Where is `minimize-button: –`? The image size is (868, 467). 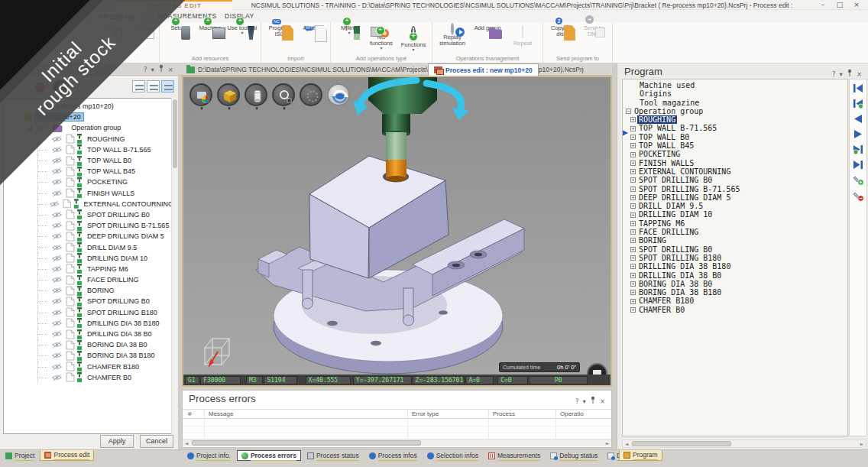 minimize-button: – is located at coordinates (823, 5).